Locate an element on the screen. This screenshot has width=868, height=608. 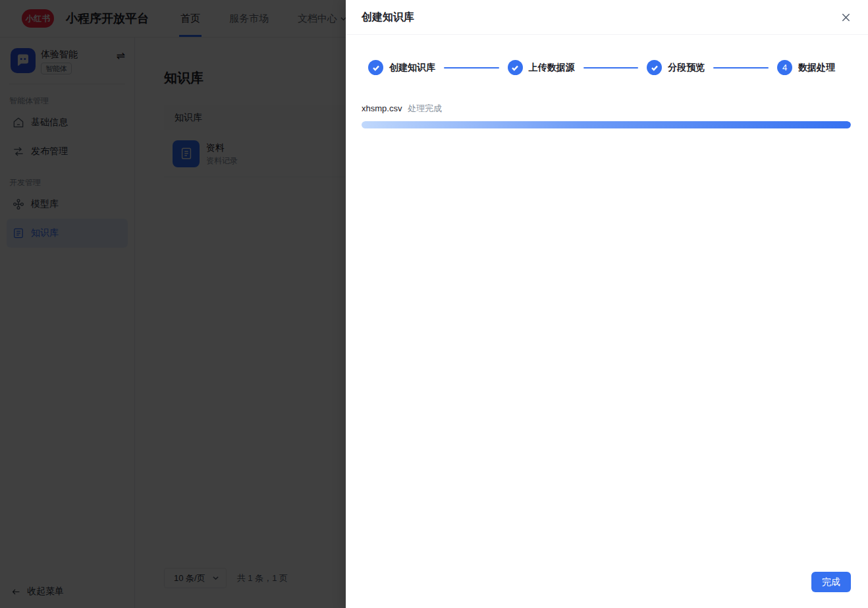
file-status-row: xhsmp.csv 处理完成 is located at coordinates (606, 109).